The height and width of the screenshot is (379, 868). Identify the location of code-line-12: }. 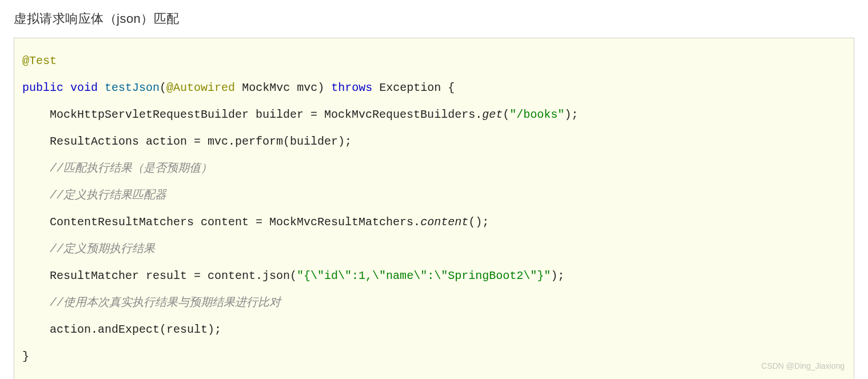
(434, 357).